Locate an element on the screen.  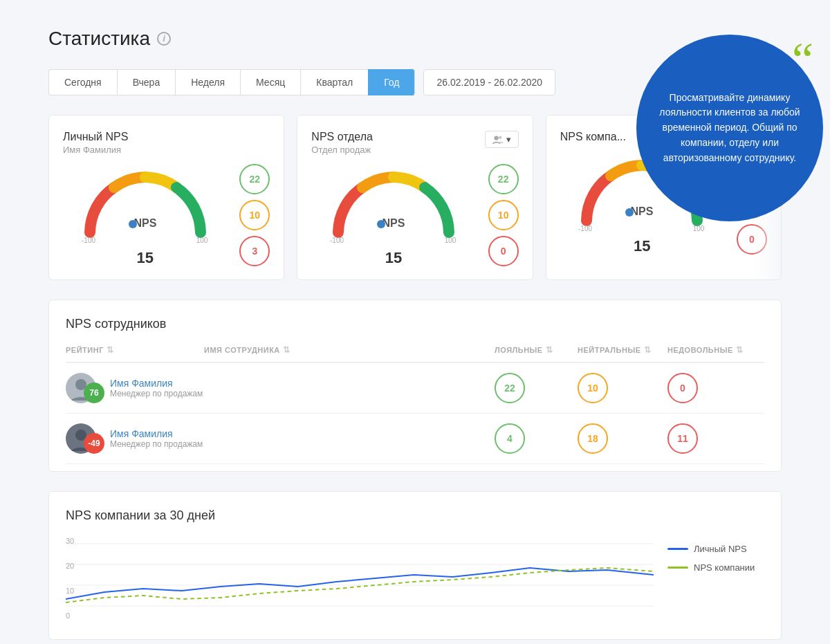
legend-line-personal is located at coordinates (678, 549).